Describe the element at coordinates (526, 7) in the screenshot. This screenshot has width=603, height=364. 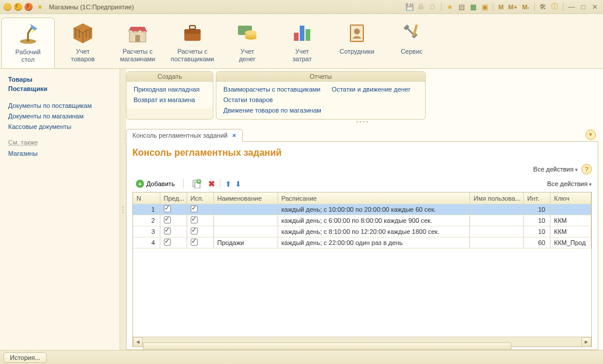
I see `m-minus-button: M-` at that location.